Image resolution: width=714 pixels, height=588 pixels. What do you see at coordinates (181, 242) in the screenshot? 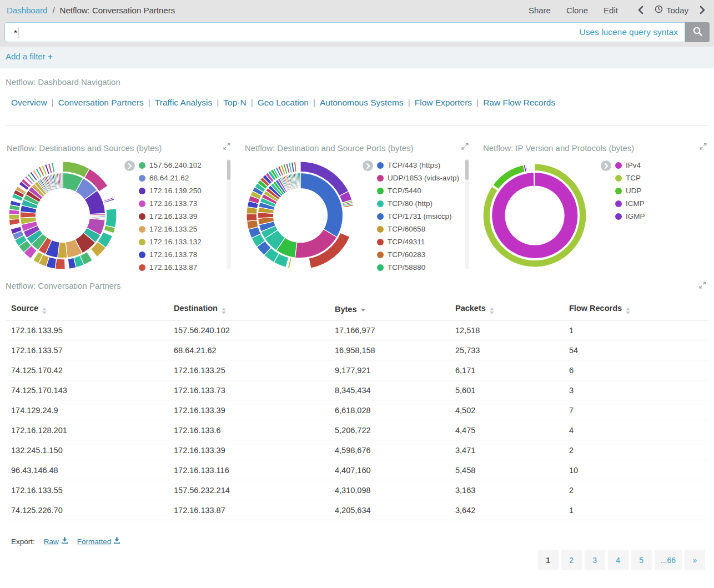
I see `legend-item-172-16-133-132: 172.16.133.132` at bounding box center [181, 242].